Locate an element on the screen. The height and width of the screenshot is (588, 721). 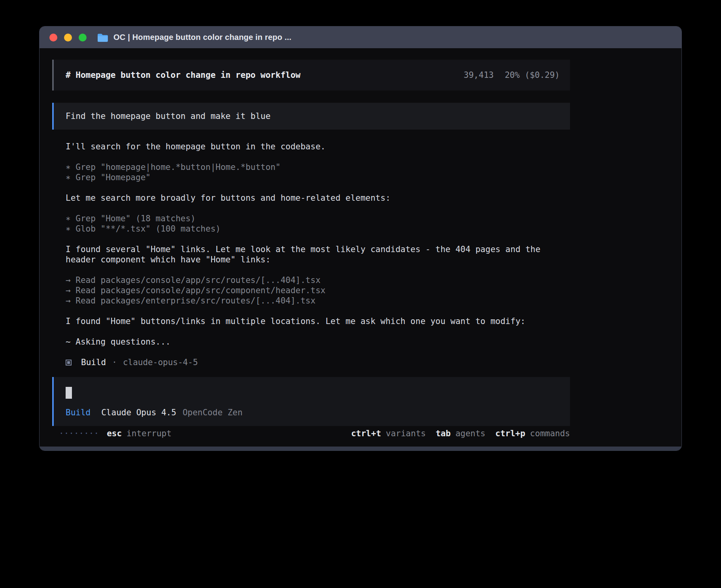
close-button is located at coordinates (53, 38).